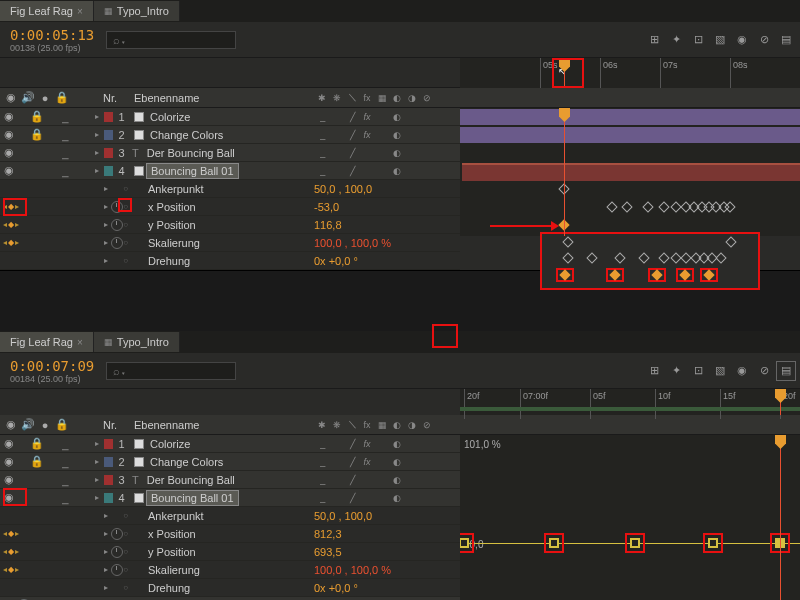 The height and width of the screenshot is (600, 800). I want to click on layer-name: Colorize, so click(168, 117).